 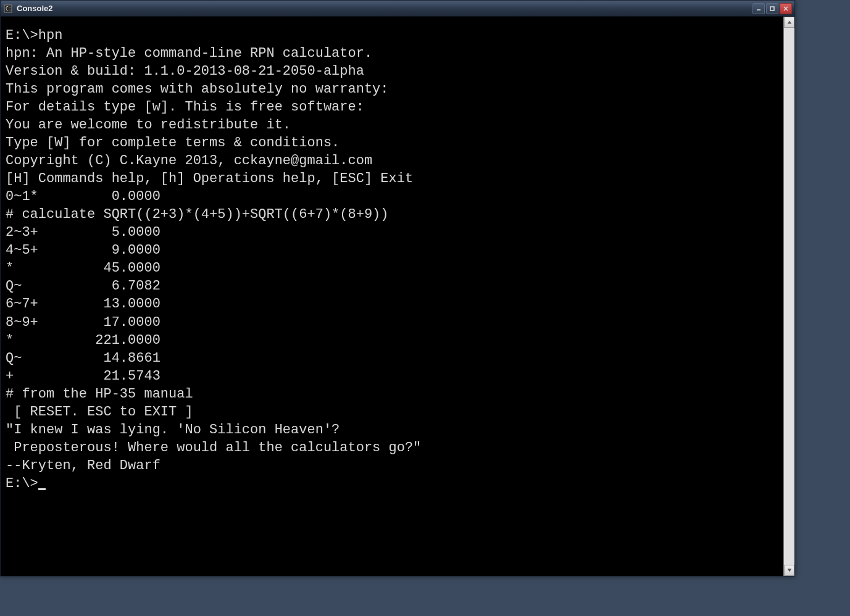 What do you see at coordinates (772, 9) in the screenshot?
I see `maximize-button` at bounding box center [772, 9].